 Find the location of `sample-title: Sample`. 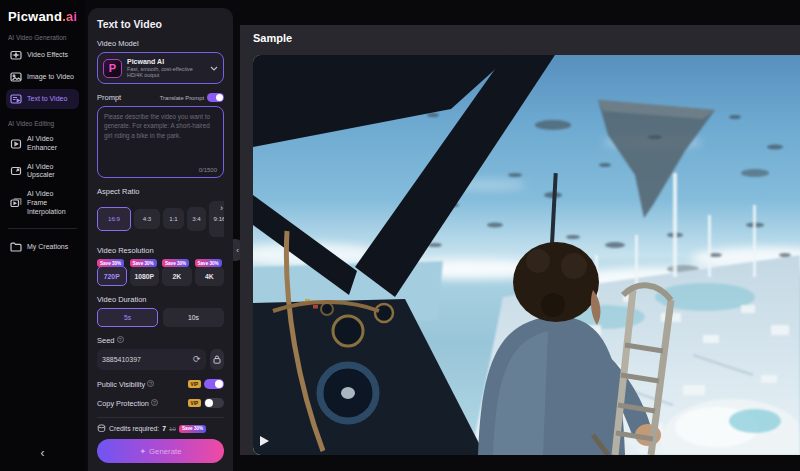

sample-title: Sample is located at coordinates (272, 38).